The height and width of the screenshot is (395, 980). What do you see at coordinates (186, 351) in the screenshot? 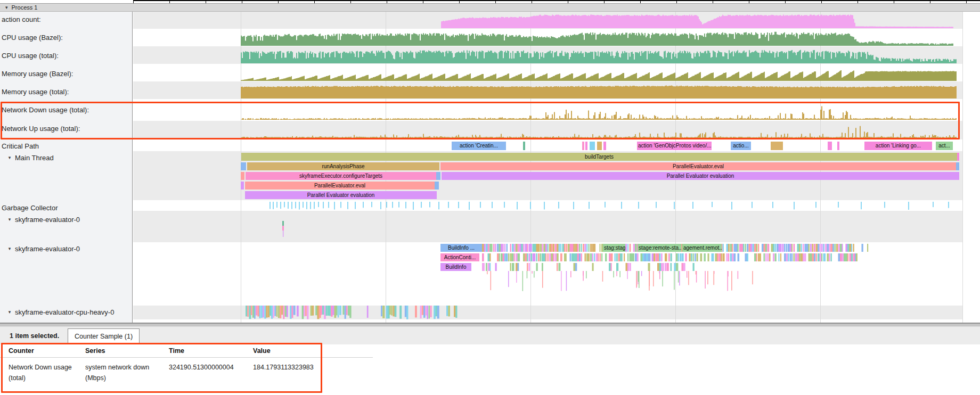
I see `table-header-row: Counter Series Time Value` at bounding box center [186, 351].